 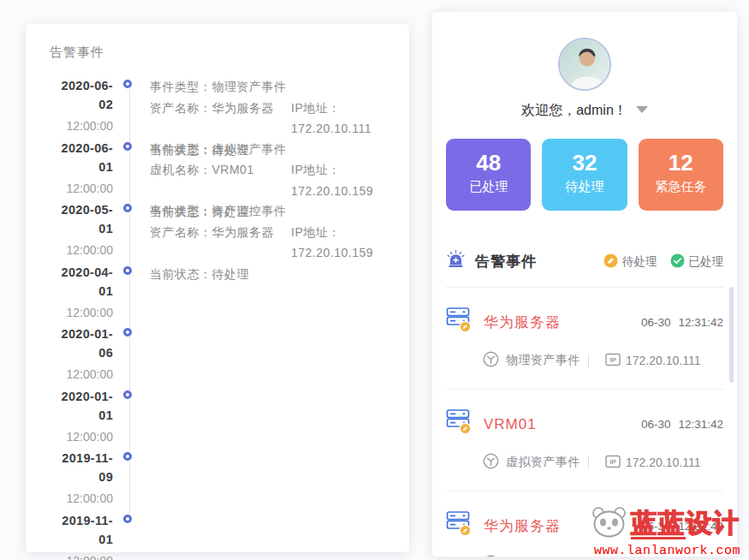 What do you see at coordinates (80, 530) in the screenshot?
I see `entry-date: 2019-11-01` at bounding box center [80, 530].